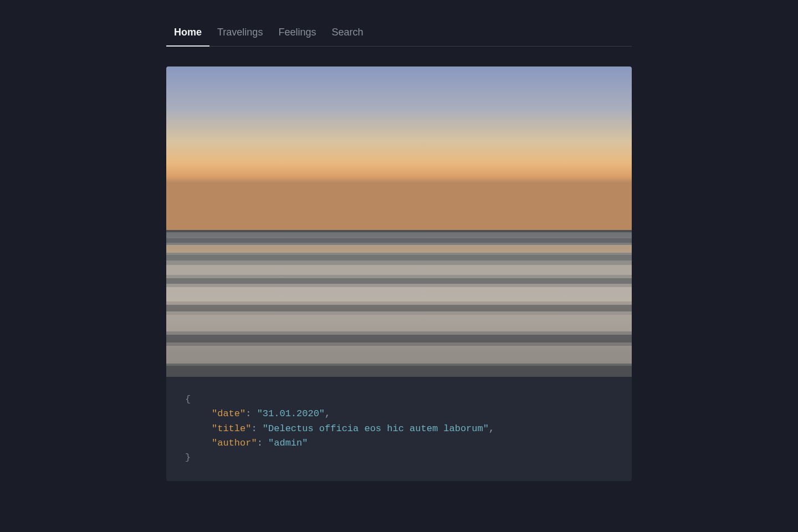 The height and width of the screenshot is (532, 798). I want to click on tab-home: Home, so click(188, 33).